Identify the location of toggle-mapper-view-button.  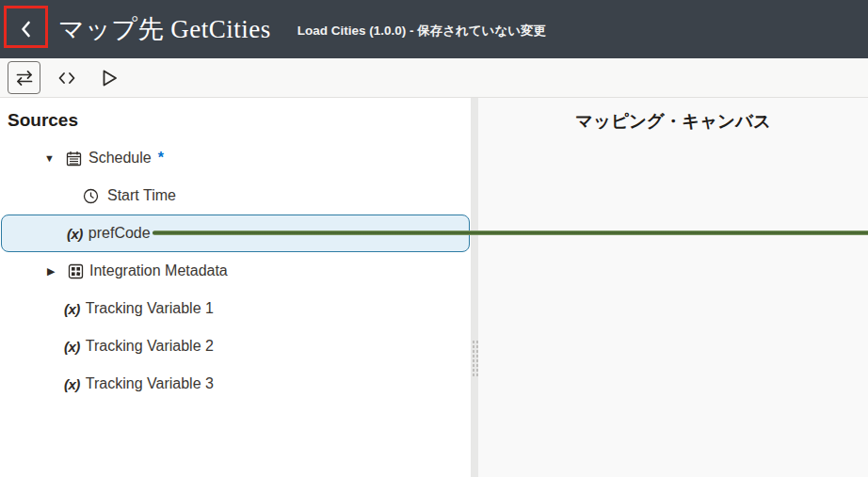
(24, 77).